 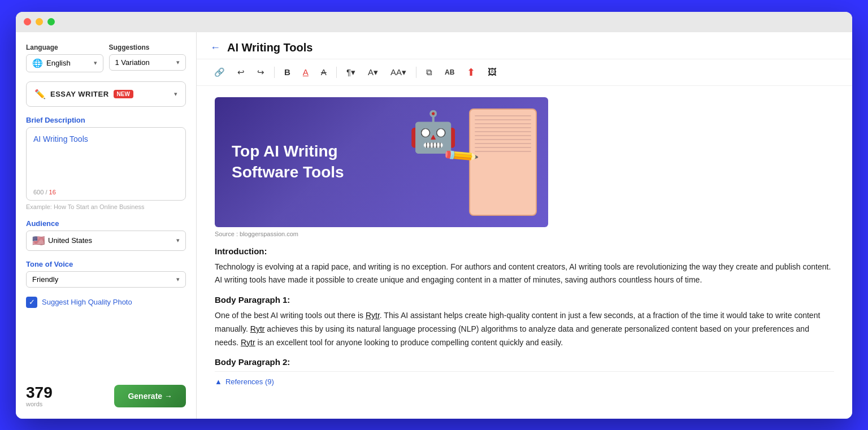 I want to click on tone-label: Tone of Voice, so click(x=106, y=264).